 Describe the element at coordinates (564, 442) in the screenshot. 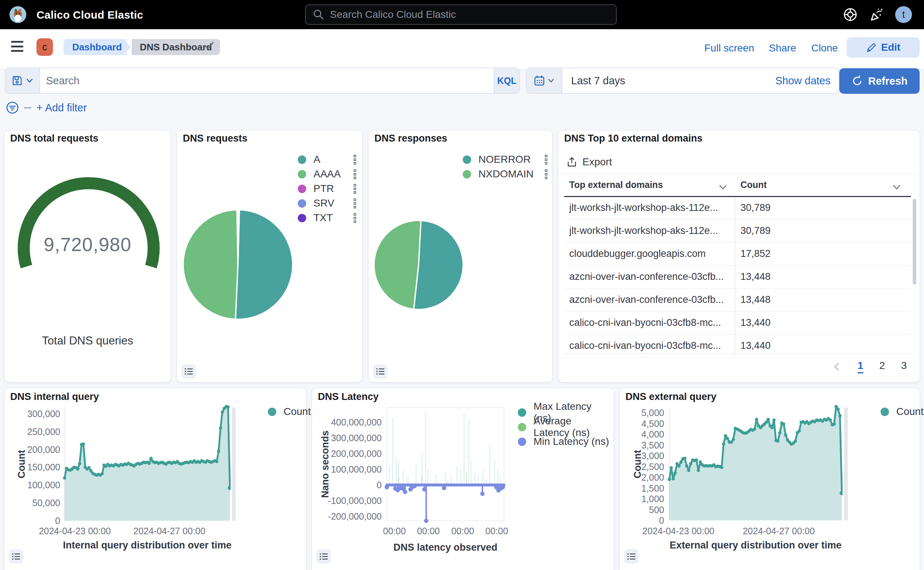

I see `legend-item: Min Latency (ns)` at that location.